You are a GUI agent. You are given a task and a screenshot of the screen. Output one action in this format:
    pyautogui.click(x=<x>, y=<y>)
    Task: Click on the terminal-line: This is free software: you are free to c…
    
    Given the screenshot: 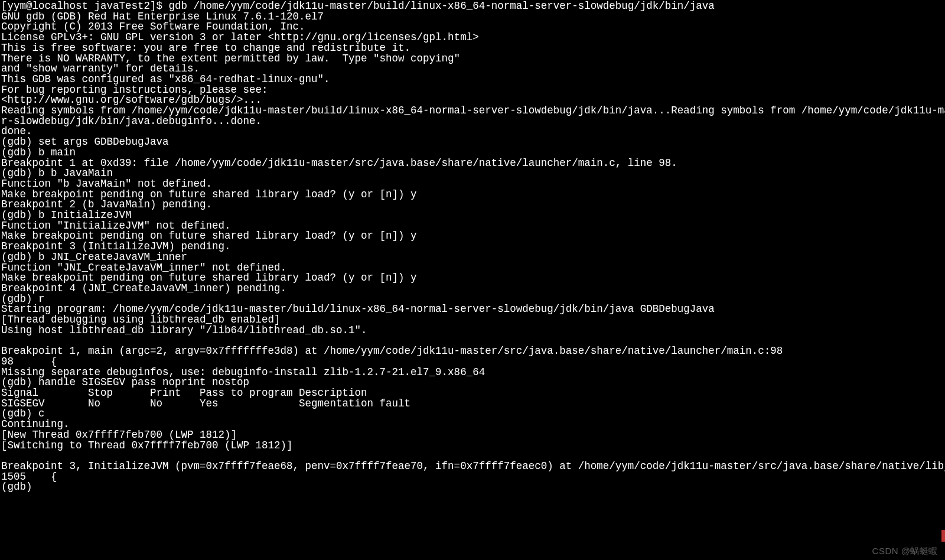 What is the action you would take?
    pyautogui.click(x=472, y=48)
    